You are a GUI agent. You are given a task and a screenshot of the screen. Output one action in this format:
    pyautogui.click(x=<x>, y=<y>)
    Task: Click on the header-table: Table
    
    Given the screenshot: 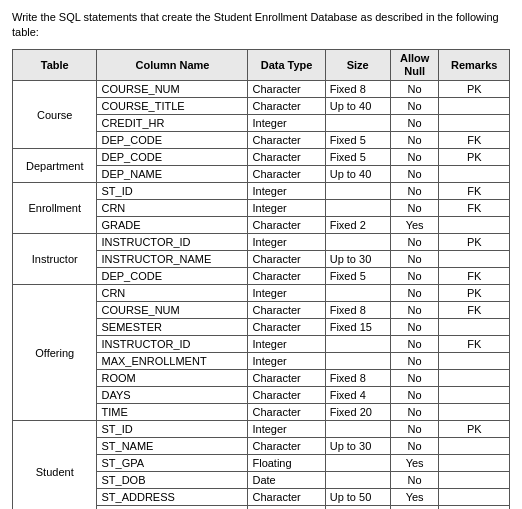 What is the action you would take?
    pyautogui.click(x=55, y=64)
    